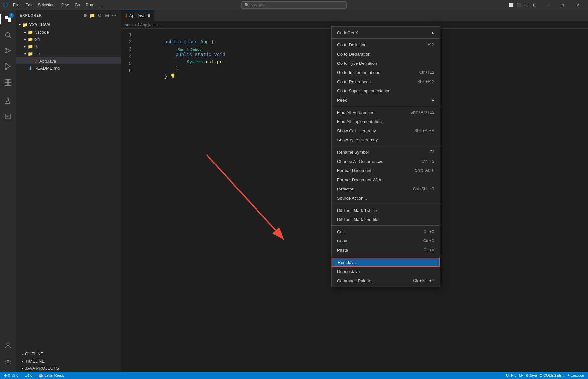  Describe the element at coordinates (380, 241) in the screenshot. I see `menu-item-label: Copy` at that location.